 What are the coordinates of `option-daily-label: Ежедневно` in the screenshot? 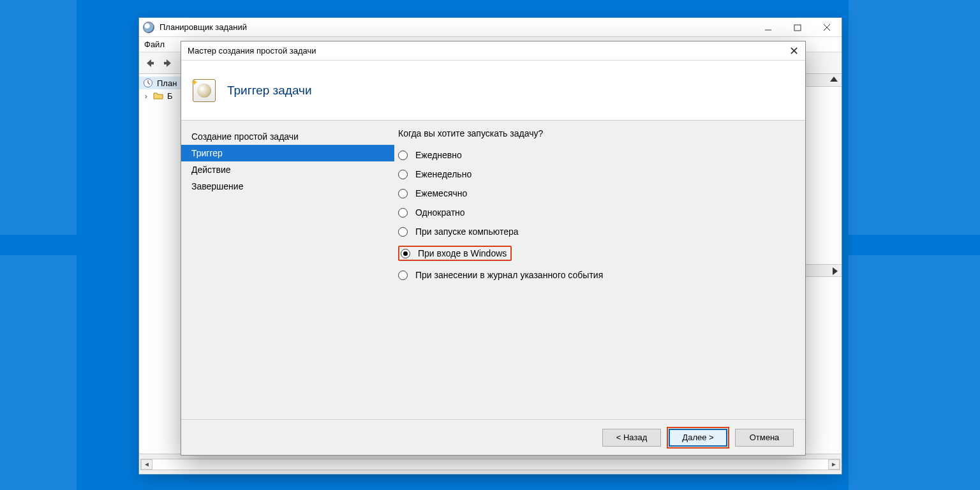 It's located at (439, 155).